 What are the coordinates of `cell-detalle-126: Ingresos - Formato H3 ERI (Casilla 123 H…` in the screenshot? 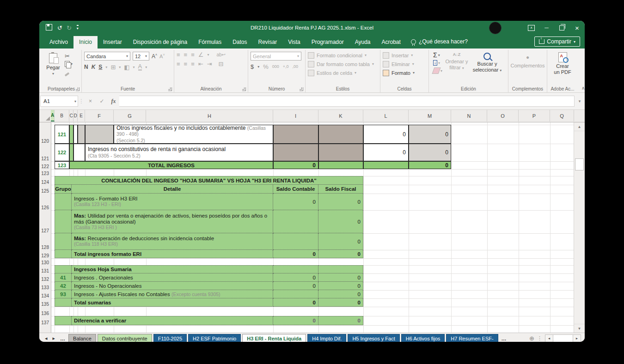 It's located at (172, 202).